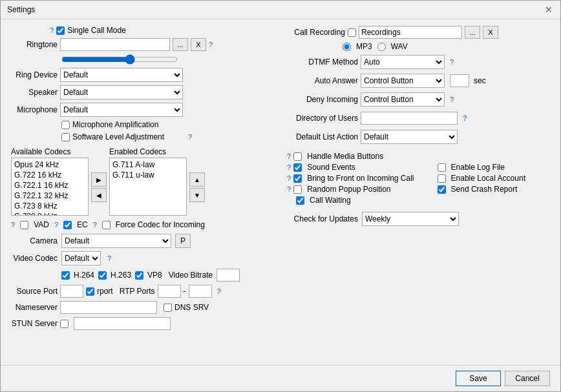 The image size is (561, 392). I want to click on vp8-checkbox, so click(140, 275).